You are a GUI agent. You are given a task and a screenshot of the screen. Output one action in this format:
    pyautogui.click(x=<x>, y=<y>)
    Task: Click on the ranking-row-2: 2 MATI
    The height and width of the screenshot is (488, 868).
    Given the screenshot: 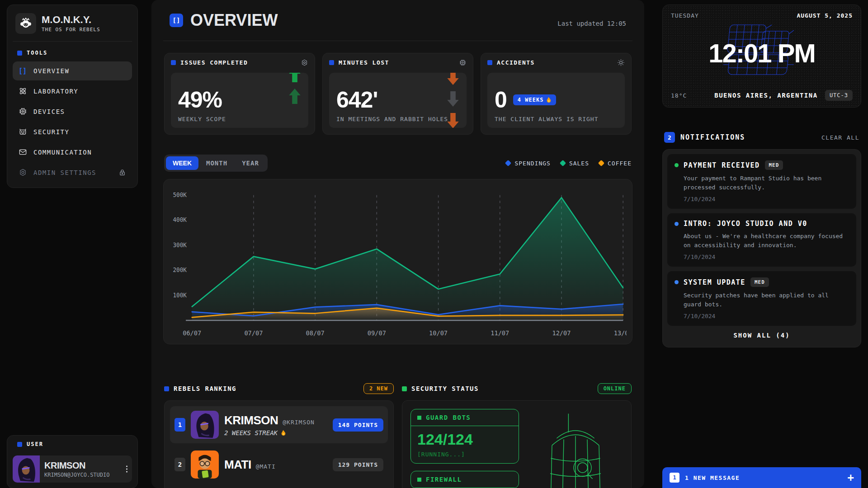 What is the action you would take?
    pyautogui.click(x=279, y=465)
    